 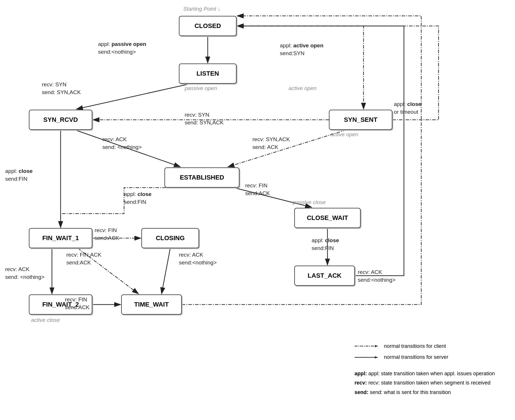 I want to click on trans-closewait-lastack: appl: closesend:FIN, so click(x=325, y=244).